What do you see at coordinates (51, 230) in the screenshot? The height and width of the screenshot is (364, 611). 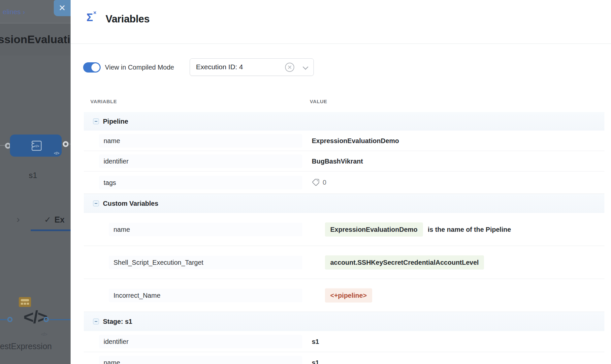 I see `active-tab-underline` at bounding box center [51, 230].